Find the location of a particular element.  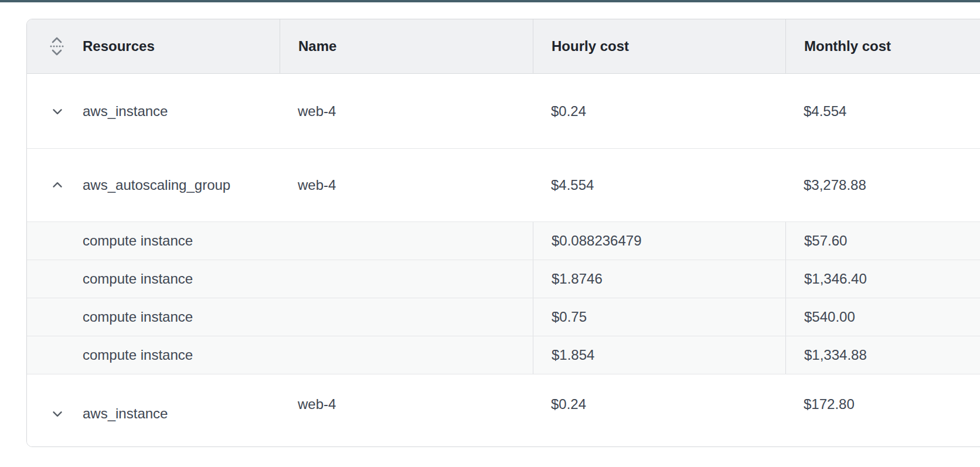

sub-row-compute-instance: compute instance $0.75 $540.00 is located at coordinates (503, 316).